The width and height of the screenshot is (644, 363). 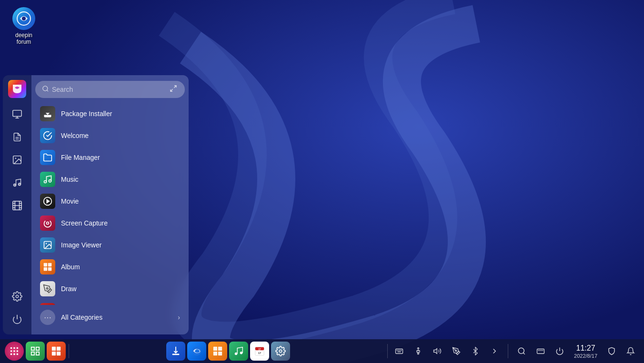 I want to click on sidebar-icon-film, so click(x=17, y=206).